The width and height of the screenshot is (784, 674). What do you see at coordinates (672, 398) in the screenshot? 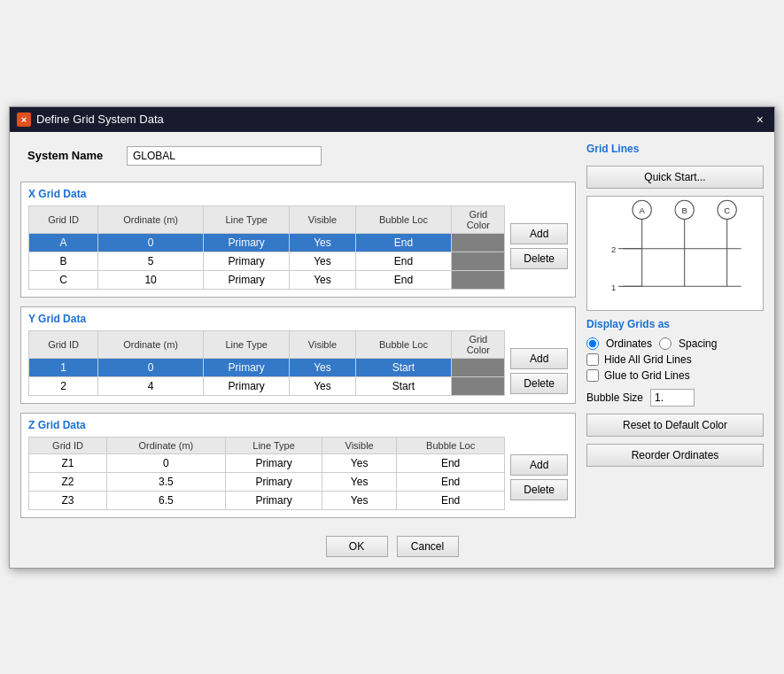
I see `bubble-size-input` at bounding box center [672, 398].